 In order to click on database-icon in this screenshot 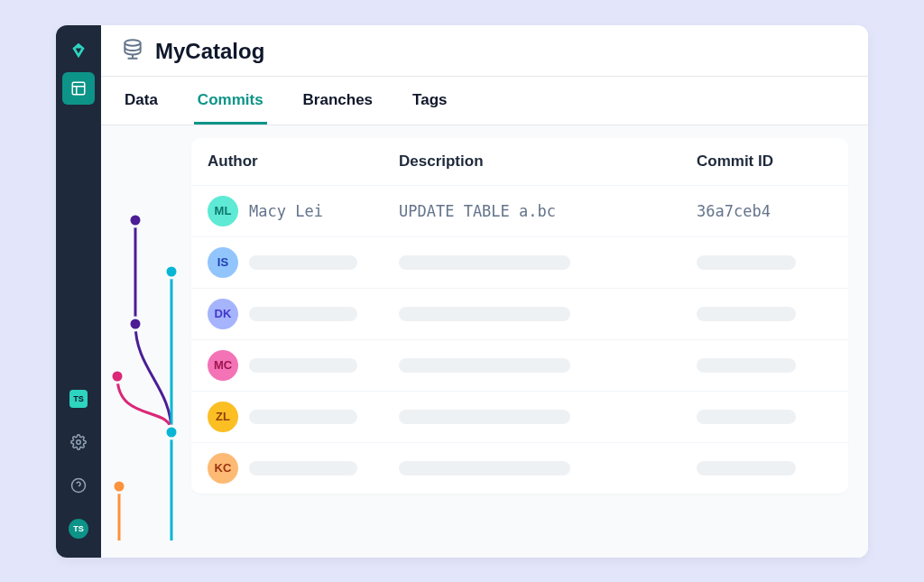, I will do `click(133, 51)`.